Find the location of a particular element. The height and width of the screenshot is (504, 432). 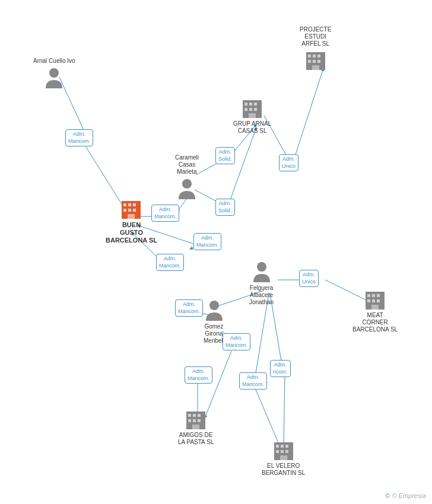

watermark-text: © Empresia is located at coordinates (409, 496).